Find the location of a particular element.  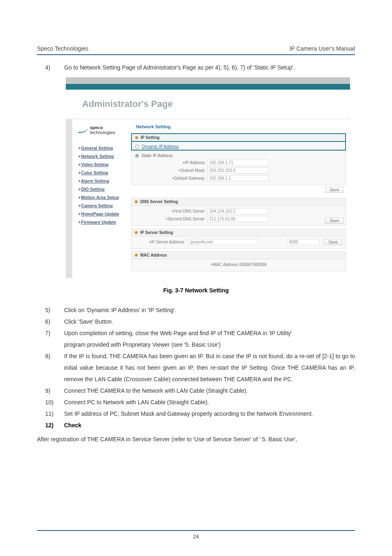

step-text: Check is located at coordinates (210, 425).